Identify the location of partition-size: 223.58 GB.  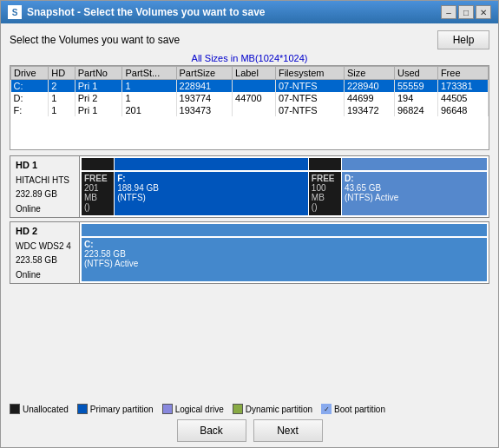
(285, 254).